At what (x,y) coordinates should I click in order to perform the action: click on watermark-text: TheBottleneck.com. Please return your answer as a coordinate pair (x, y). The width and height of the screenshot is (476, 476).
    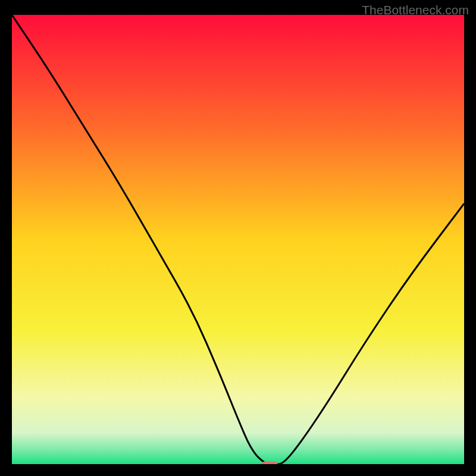
    Looking at the image, I should click on (415, 10).